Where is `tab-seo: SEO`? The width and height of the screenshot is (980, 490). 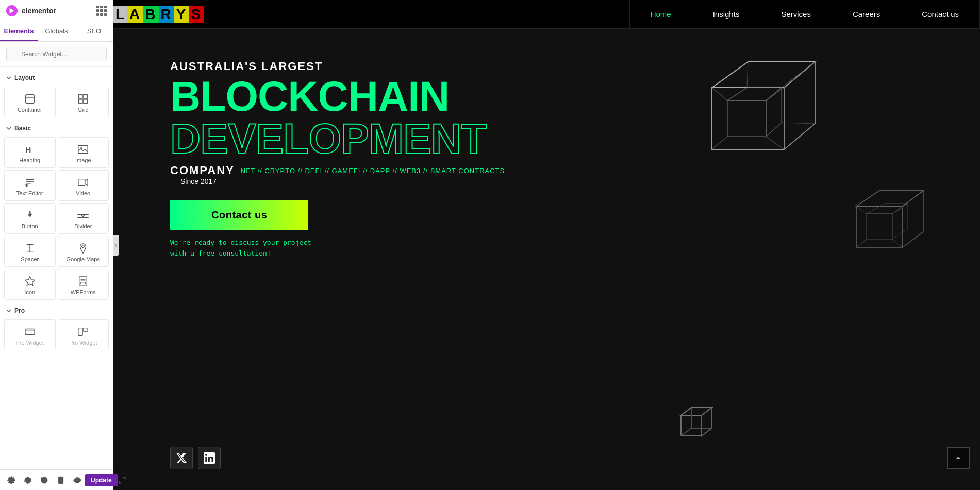 tab-seo: SEO is located at coordinates (94, 32).